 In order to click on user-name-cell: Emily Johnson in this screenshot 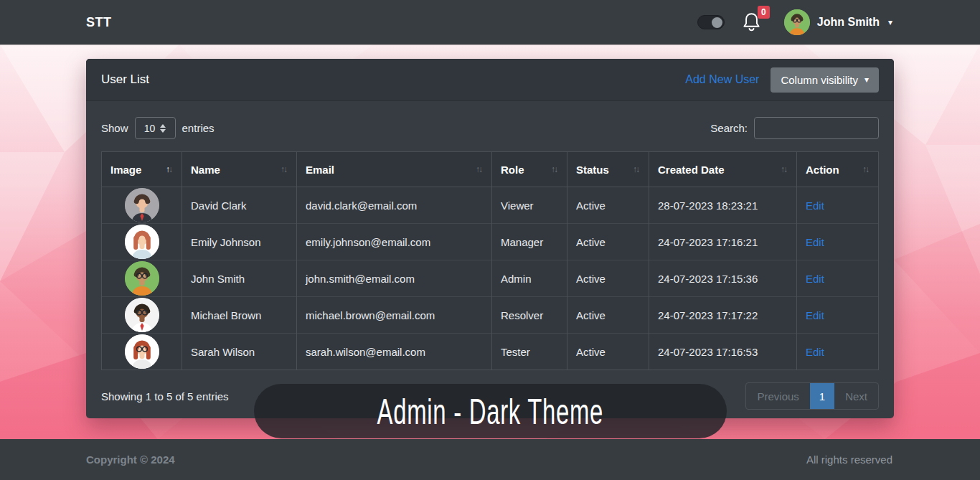, I will do `click(240, 243)`.